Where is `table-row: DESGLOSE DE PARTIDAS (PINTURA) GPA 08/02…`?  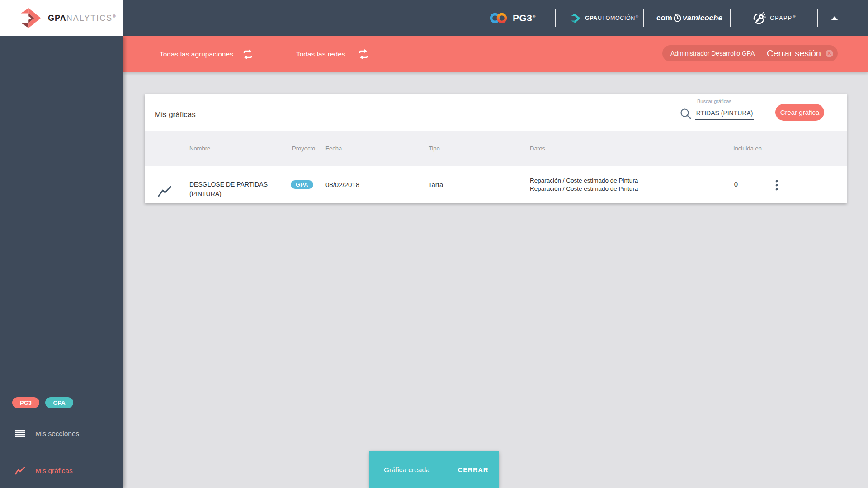
table-row: DESGLOSE DE PARTIDAS (PINTURA) GPA 08/02… is located at coordinates (495, 185).